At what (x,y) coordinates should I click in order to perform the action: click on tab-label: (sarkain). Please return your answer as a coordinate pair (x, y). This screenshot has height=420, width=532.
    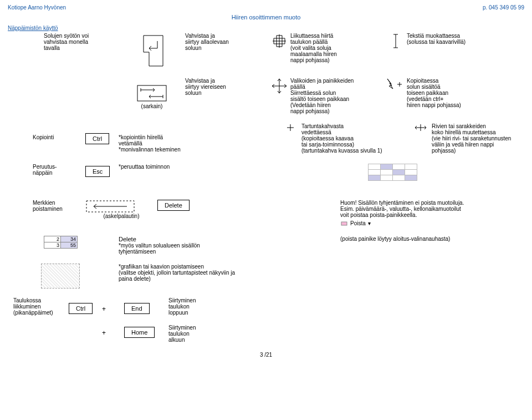
    Looking at the image, I should click on (152, 107).